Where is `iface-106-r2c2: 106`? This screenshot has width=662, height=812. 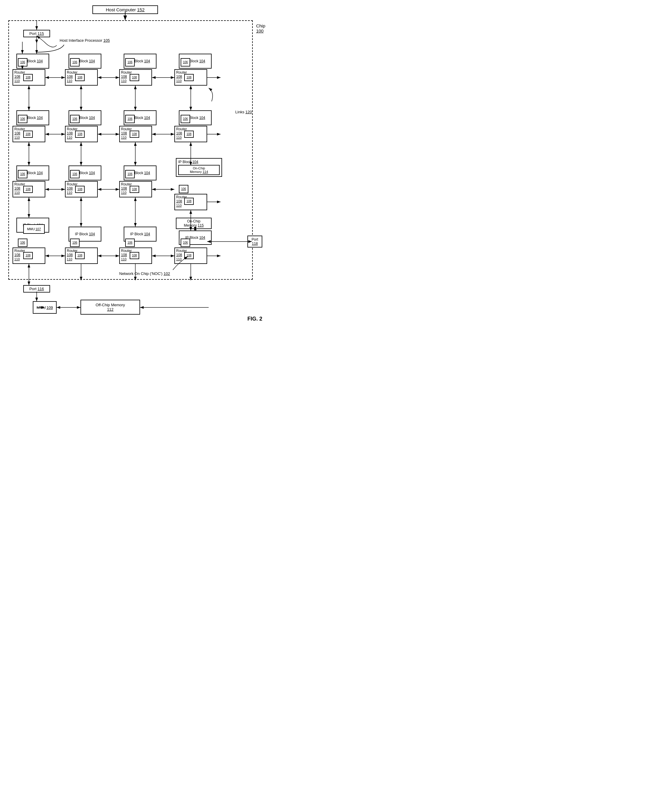
iface-106-r2c2: 106 is located at coordinates (75, 119).